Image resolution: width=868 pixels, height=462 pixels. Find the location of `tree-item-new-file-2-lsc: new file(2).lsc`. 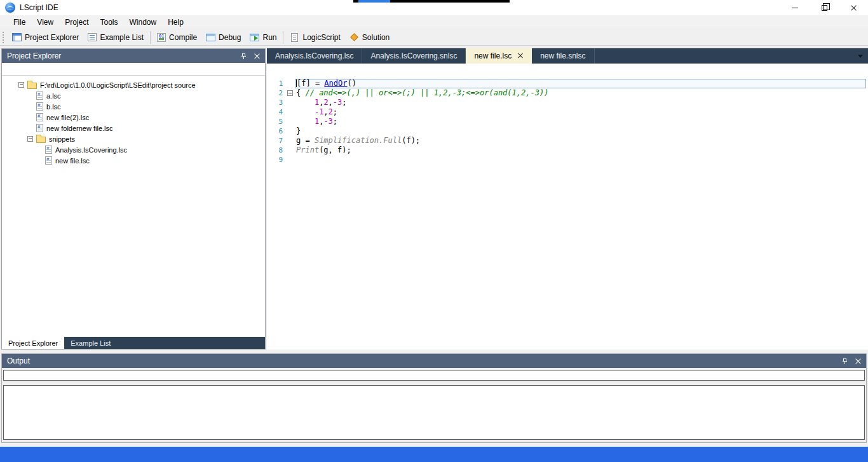

tree-item-new-file-2-lsc: new file(2).lsc is located at coordinates (133, 117).